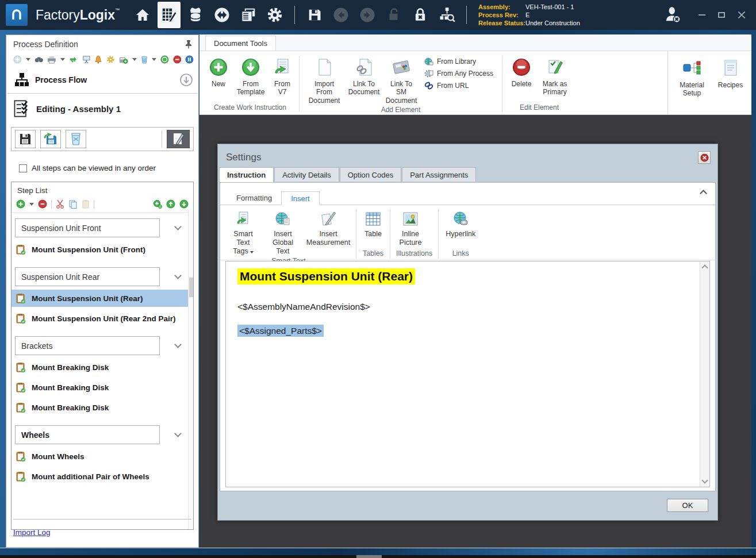 The image size is (756, 558). What do you see at coordinates (102, 298) in the screenshot?
I see `step-item-selected: Mount Suspension Unit (Rear)` at bounding box center [102, 298].